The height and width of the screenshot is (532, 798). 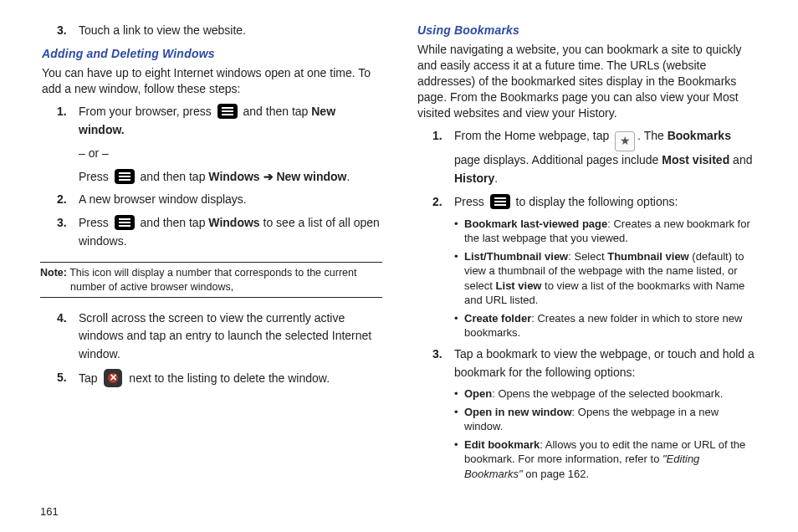 What do you see at coordinates (519, 412) in the screenshot?
I see `bold-text: Open in new window` at bounding box center [519, 412].